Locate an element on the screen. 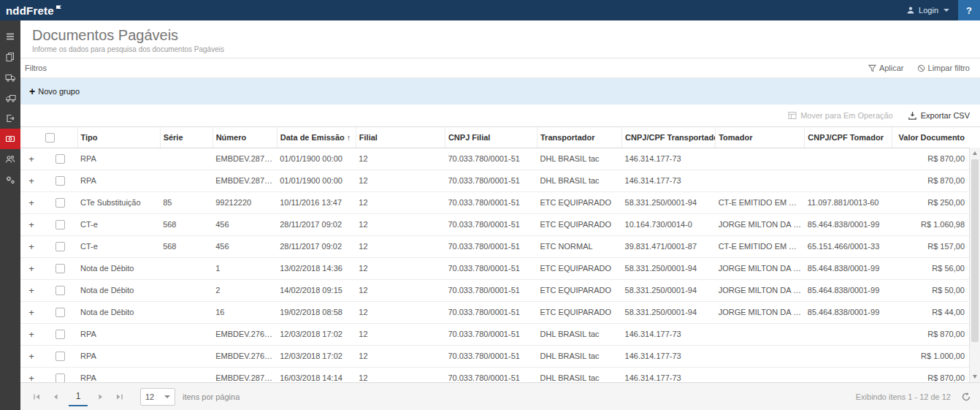  vertical-scrollbar is located at coordinates (974, 265).